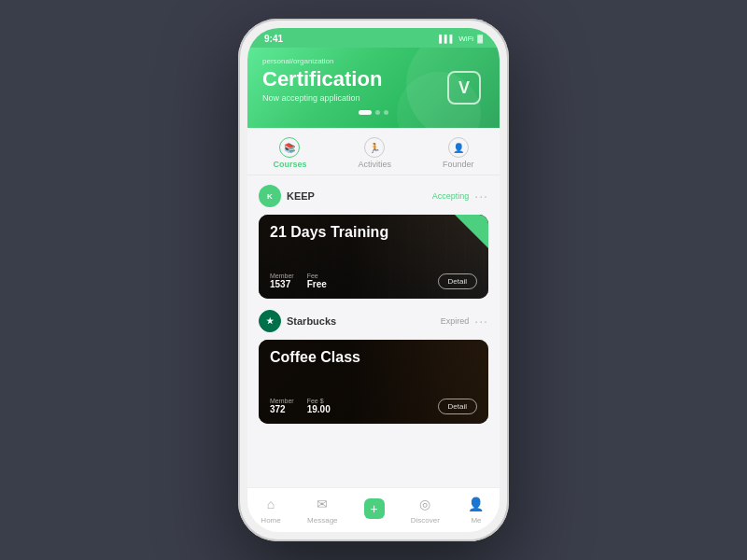 The image size is (747, 560). I want to click on status-bar: 9:41 ▌▌▌ WiFi ▓, so click(374, 37).